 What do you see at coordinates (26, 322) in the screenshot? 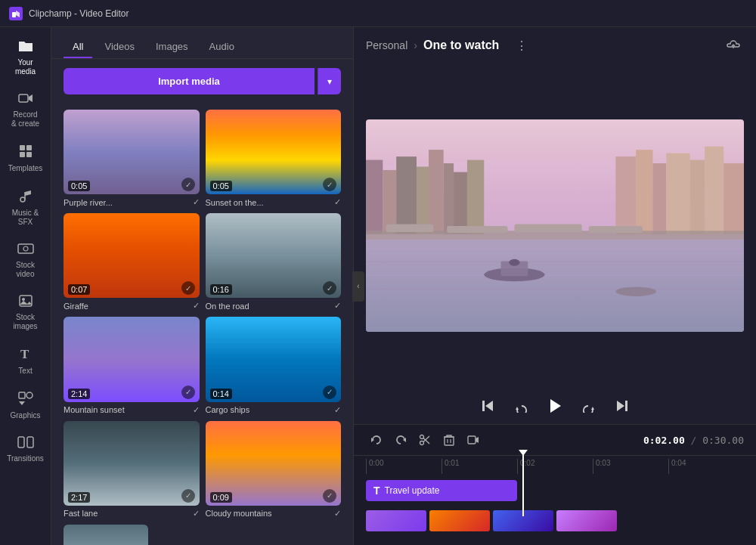
I see `sidebar-label-stock-images: Stock images` at bounding box center [26, 322].